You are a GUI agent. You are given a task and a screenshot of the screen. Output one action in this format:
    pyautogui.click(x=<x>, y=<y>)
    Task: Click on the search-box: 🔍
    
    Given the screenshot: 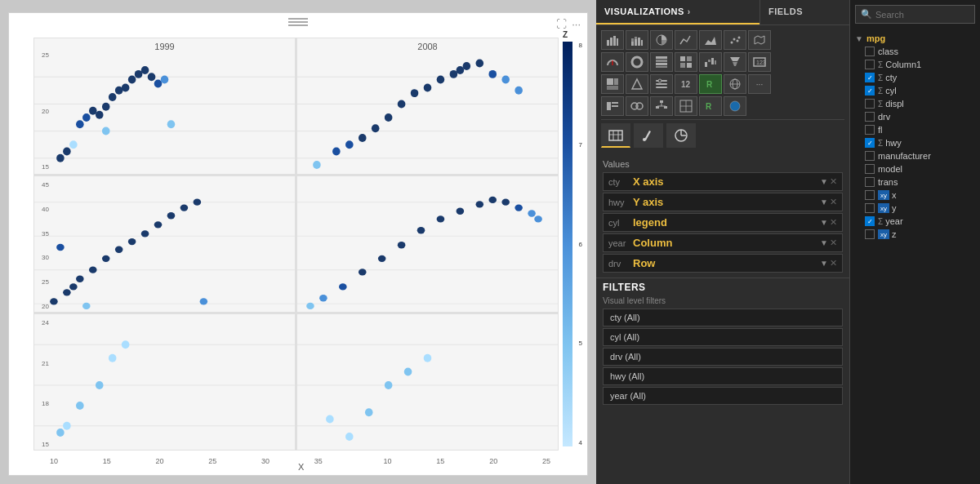 What is the action you would take?
    pyautogui.click(x=915, y=15)
    